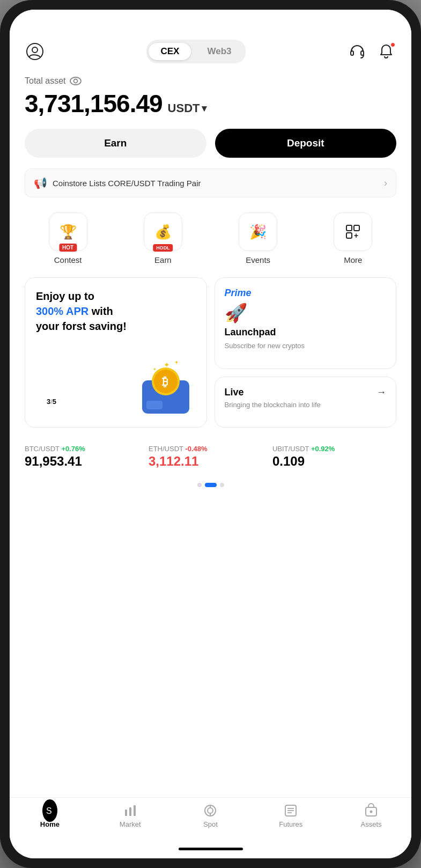  I want to click on deposit-button: Deposit, so click(306, 143).